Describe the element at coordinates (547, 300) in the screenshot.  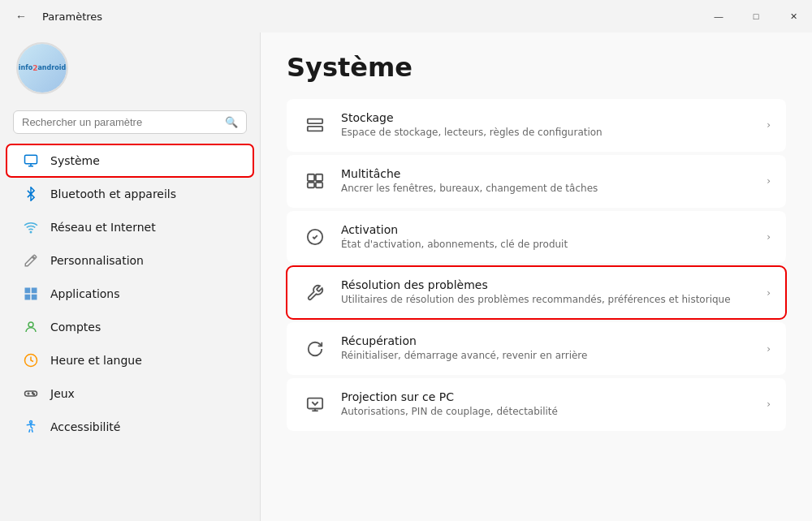
I see `item-desc-resolution: Utilitaires de résolution des problèmes …` at that location.